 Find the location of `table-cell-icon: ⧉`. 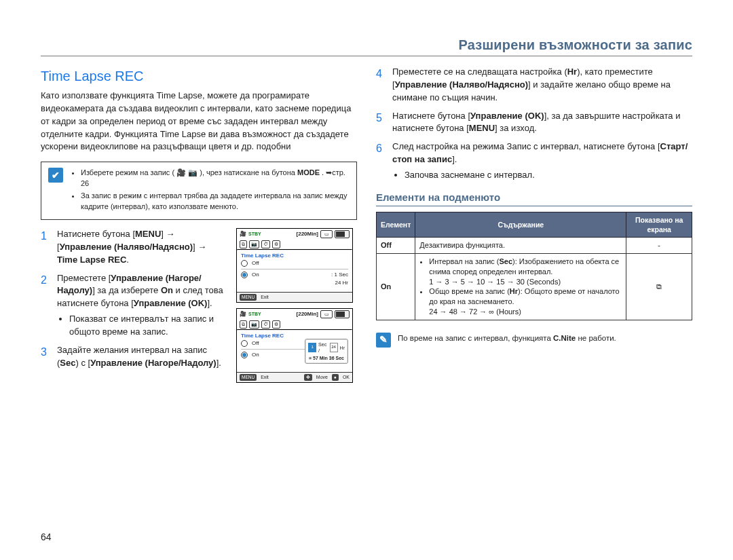

table-cell-icon: ⧉ is located at coordinates (660, 286).